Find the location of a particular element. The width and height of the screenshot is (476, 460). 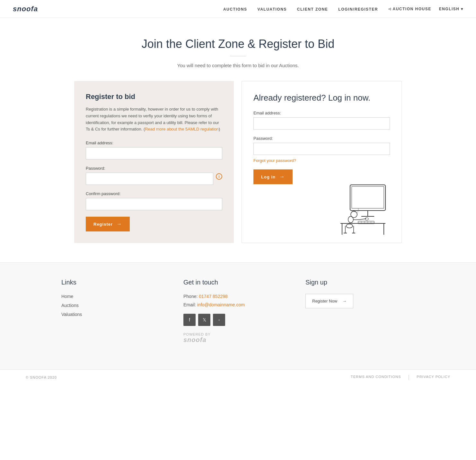

register-confirm-input is located at coordinates (154, 204).